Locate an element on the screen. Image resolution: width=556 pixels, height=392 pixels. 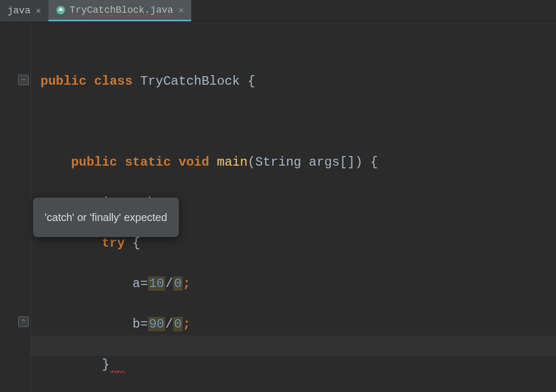
tab-label: java is located at coordinates (19, 11).